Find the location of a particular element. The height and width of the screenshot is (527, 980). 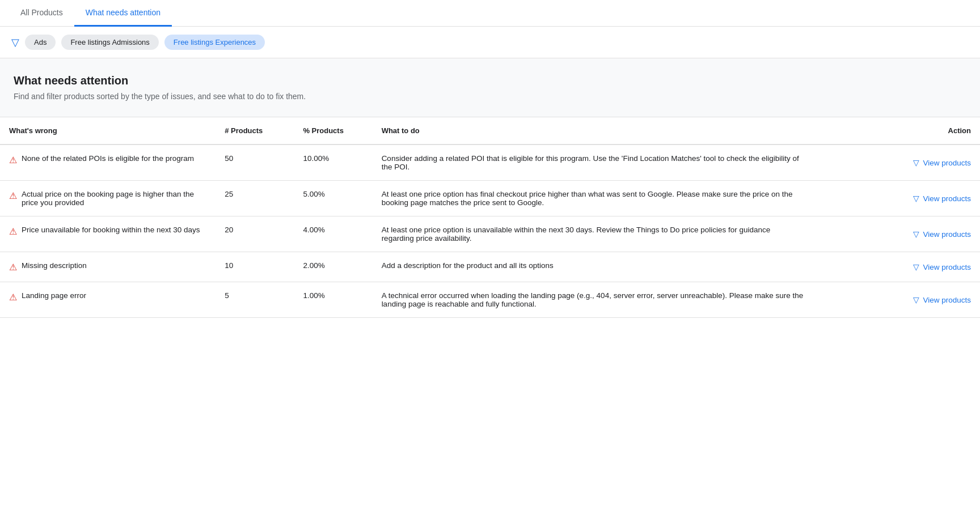

view-products-label-2: View products is located at coordinates (947, 235).